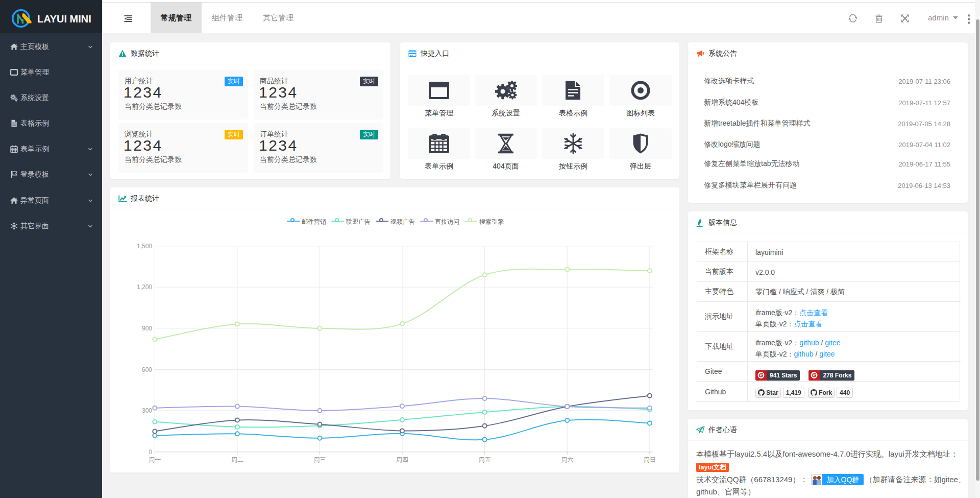  What do you see at coordinates (150, 452) in the screenshot?
I see `svg-text: 0` at bounding box center [150, 452].